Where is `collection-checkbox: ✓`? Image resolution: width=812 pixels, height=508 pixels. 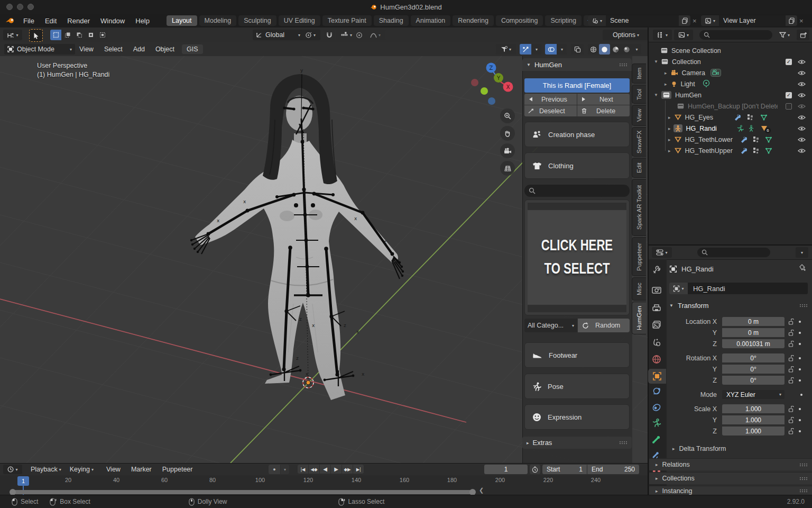
collection-checkbox: ✓ is located at coordinates (789, 95).